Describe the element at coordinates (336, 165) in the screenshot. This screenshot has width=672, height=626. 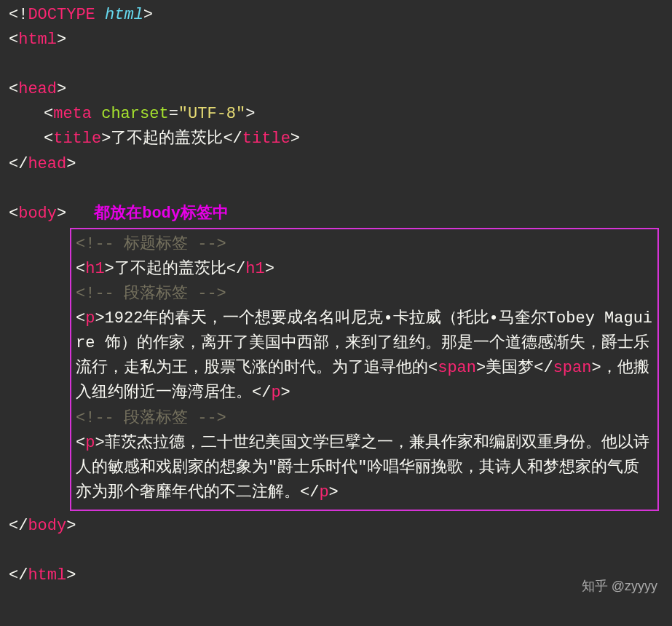
I see `head-close: </head>` at that location.